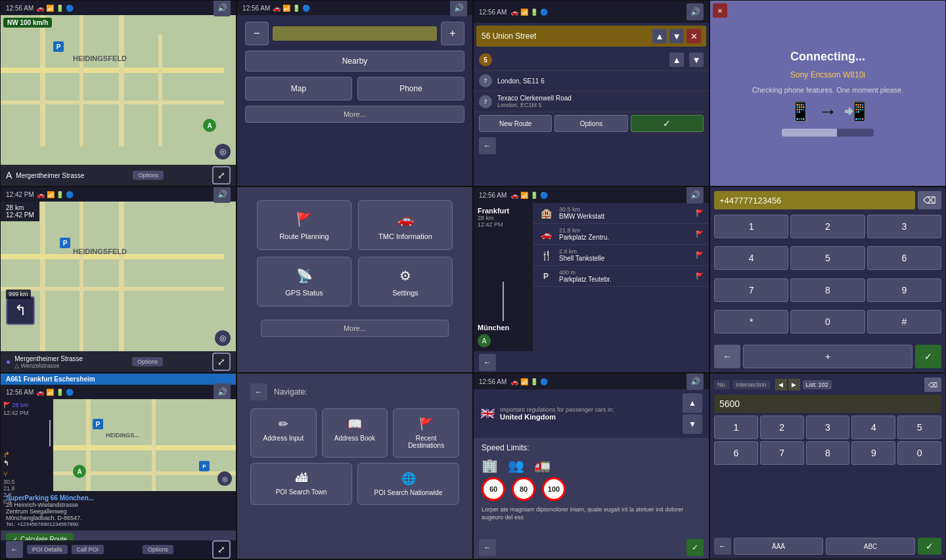 The width and height of the screenshot is (946, 560). I want to click on addr-down-btn: ▼, so click(677, 36).